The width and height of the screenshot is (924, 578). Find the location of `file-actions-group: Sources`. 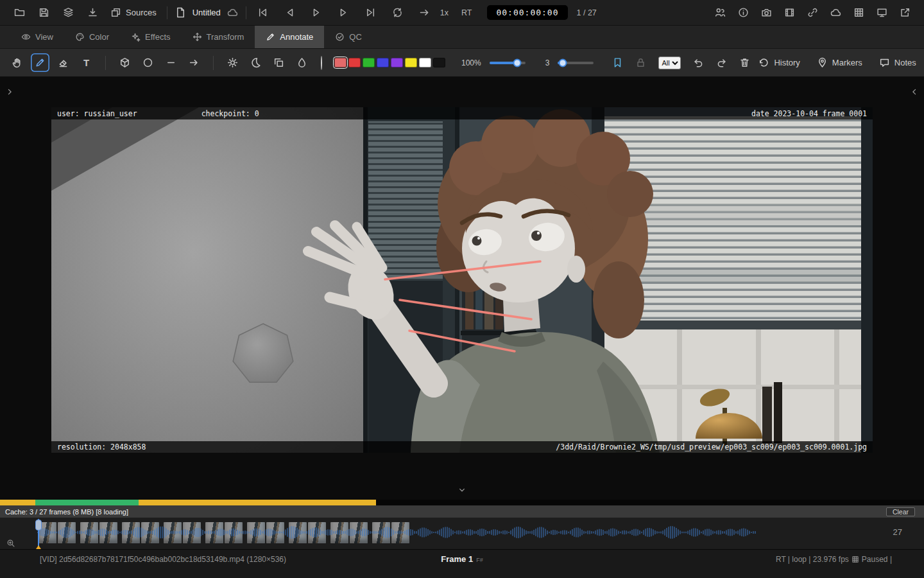

file-actions-group: Sources is located at coordinates (85, 13).